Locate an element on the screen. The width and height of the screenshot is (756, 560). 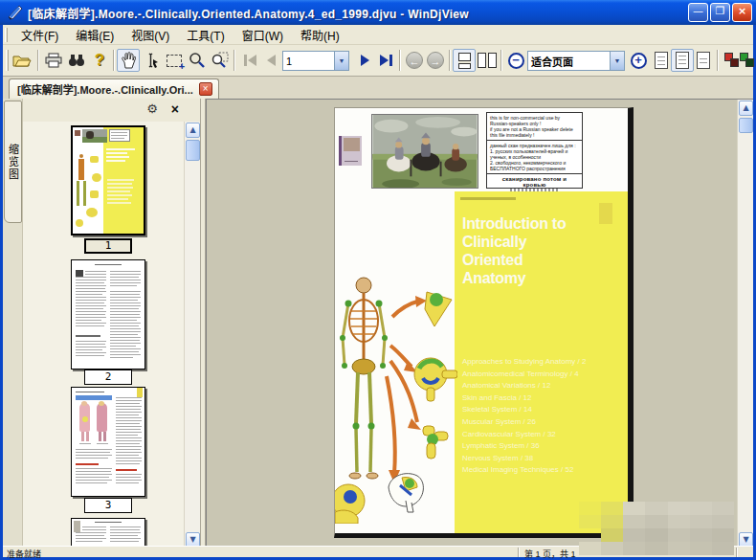
nav-back-button: ← is located at coordinates (414, 60).